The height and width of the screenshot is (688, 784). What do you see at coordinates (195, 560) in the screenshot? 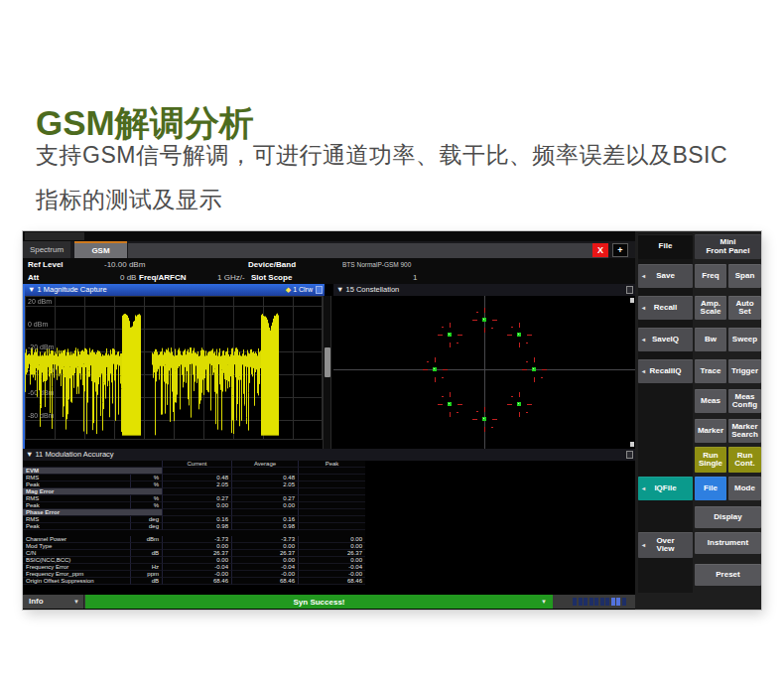
I see `table-row: BSIC(NCC,BCC)0.000.000.00` at bounding box center [195, 560].